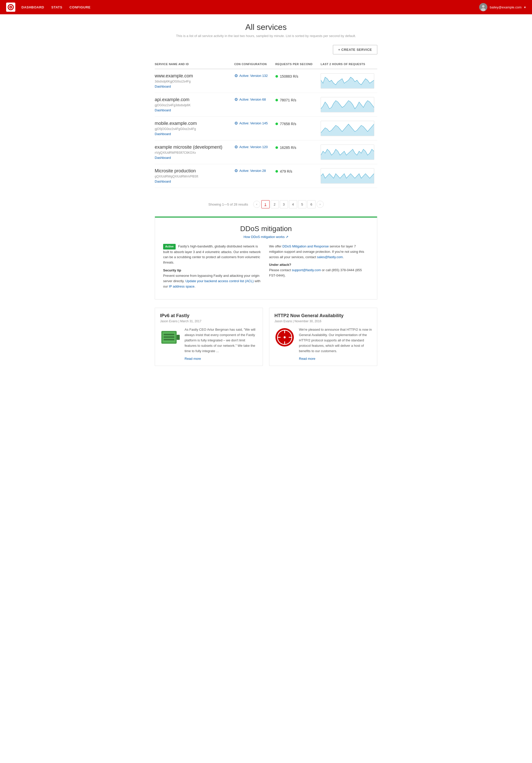  Describe the element at coordinates (266, 204) in the screenshot. I see `page-btn-1: 1` at that location.